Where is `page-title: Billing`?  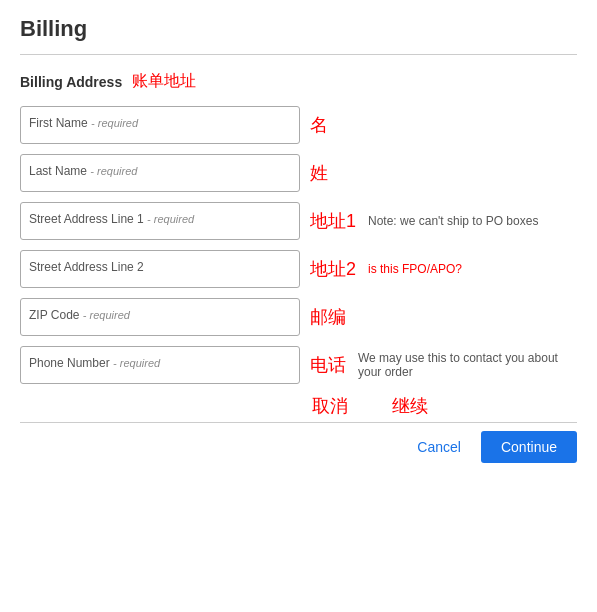
page-title: Billing is located at coordinates (298, 29).